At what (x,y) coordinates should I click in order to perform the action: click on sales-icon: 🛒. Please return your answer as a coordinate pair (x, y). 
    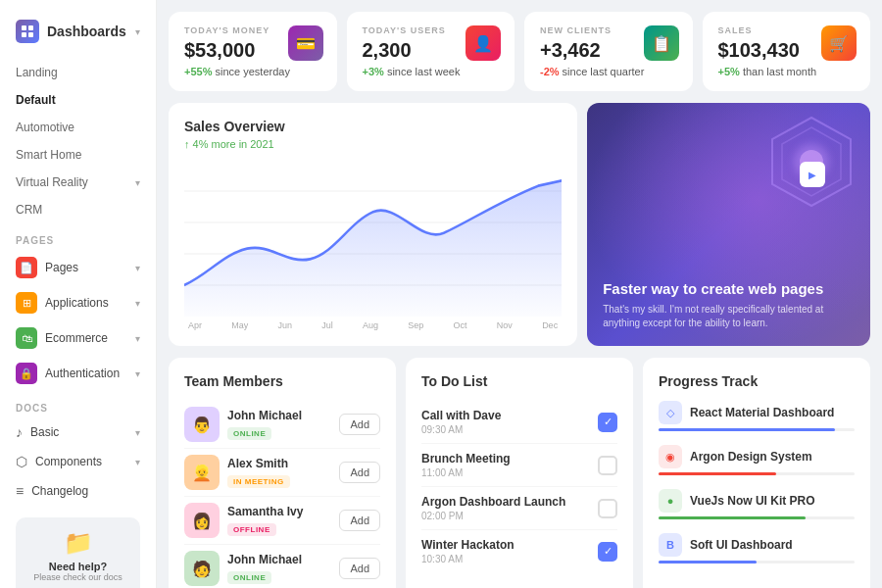
    Looking at the image, I should click on (839, 43).